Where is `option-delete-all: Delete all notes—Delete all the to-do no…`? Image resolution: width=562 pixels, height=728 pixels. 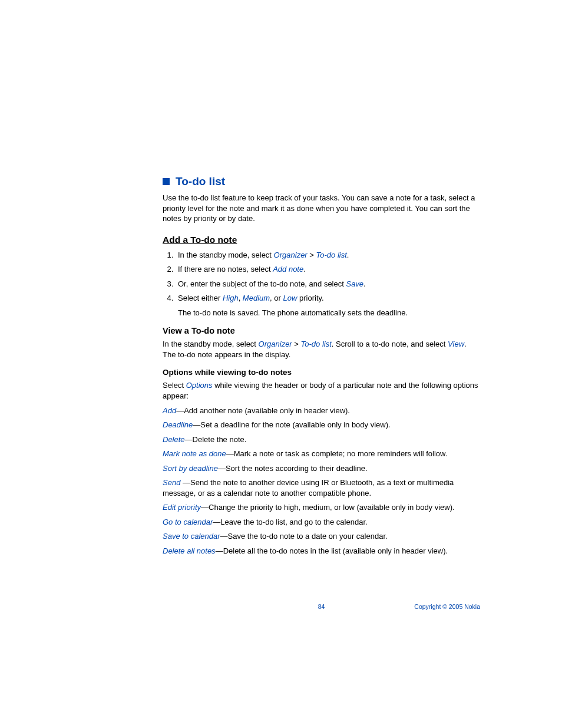
option-delete-all: Delete all notes—Delete all the to-do no… is located at coordinates (322, 551).